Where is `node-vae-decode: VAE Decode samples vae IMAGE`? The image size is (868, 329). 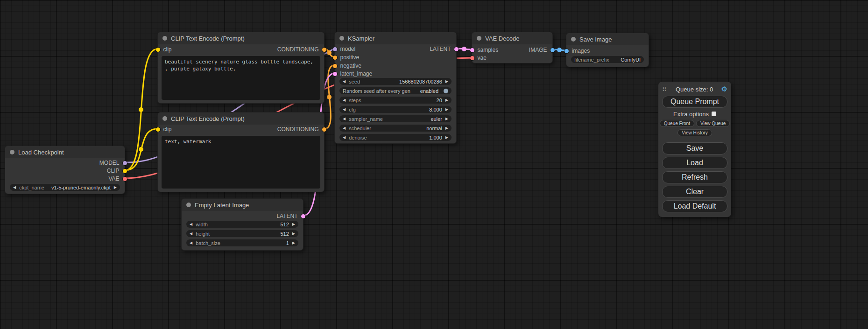
node-vae-decode: VAE Decode samples vae IMAGE is located at coordinates (512, 48).